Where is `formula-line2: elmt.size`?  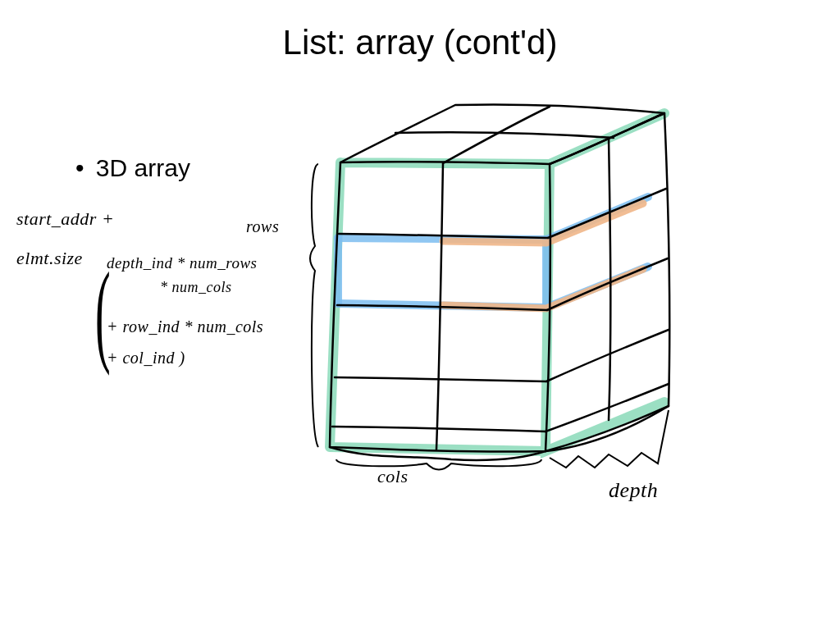
formula-line2: elmt.size is located at coordinates (49, 259).